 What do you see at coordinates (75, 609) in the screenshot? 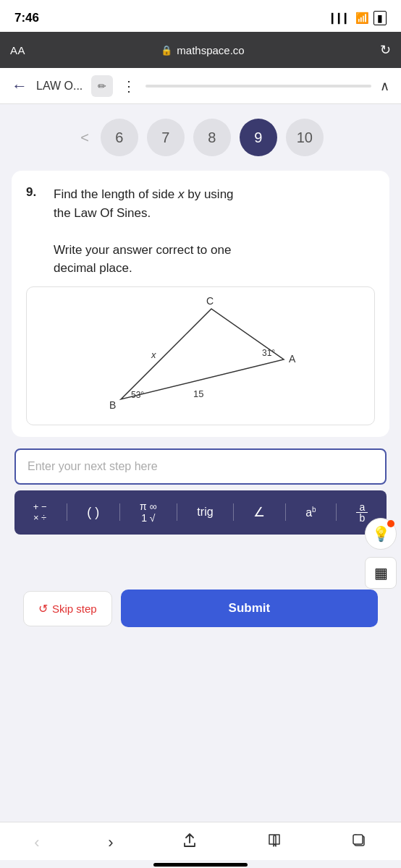
I see `skip-label: Skip step` at bounding box center [75, 609].